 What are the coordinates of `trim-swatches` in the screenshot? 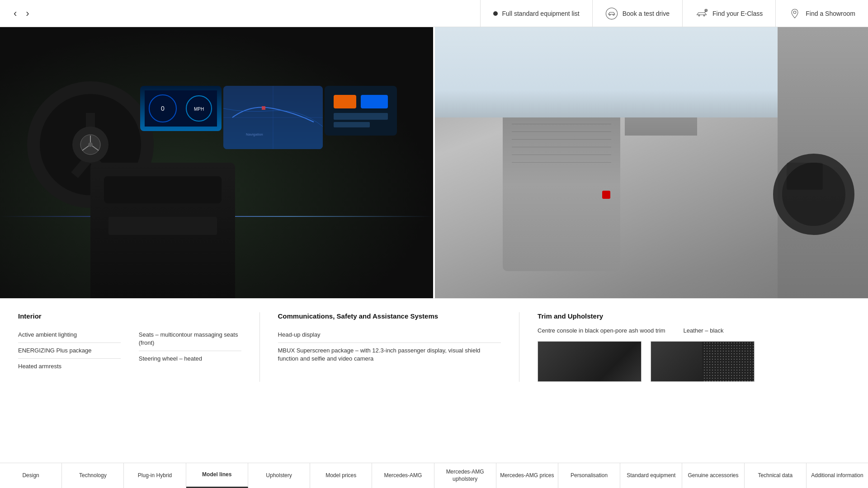 It's located at (693, 361).